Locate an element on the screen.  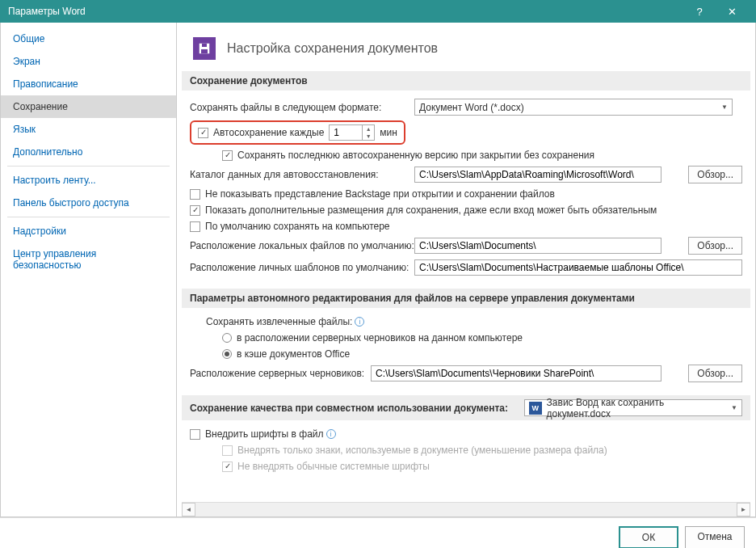
autosave-minutes-spinner: ▲ ▼ is located at coordinates (352, 133).